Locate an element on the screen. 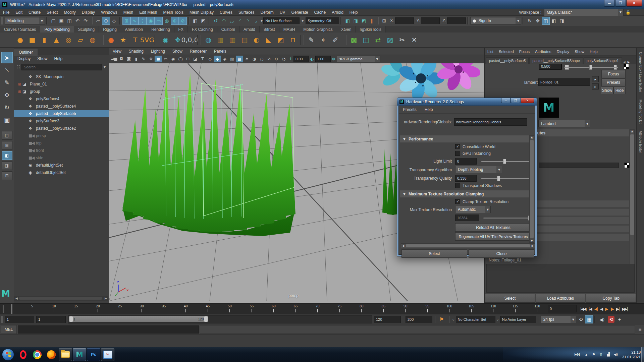 The image size is (644, 362). ae-tab-scroll-left-icon: ◀ is located at coordinates (625, 62).